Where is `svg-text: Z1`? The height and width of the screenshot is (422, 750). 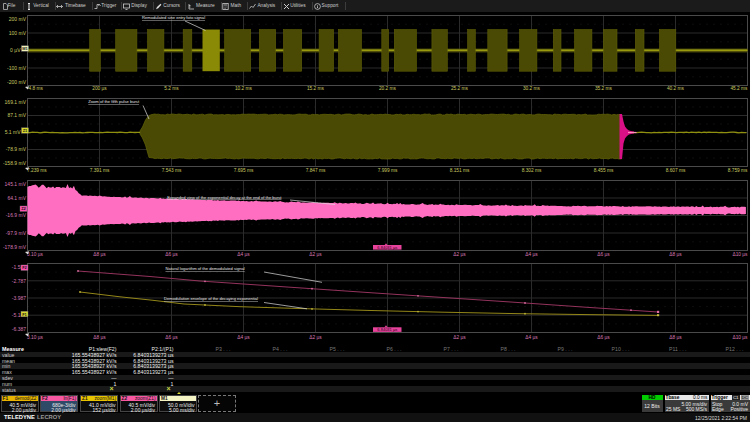
svg-text: Z1 is located at coordinates (26, 130).